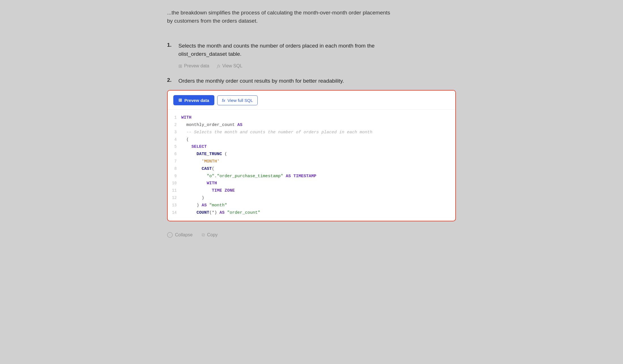 The height and width of the screenshot is (364, 623). I want to click on line-number: 1, so click(176, 117).